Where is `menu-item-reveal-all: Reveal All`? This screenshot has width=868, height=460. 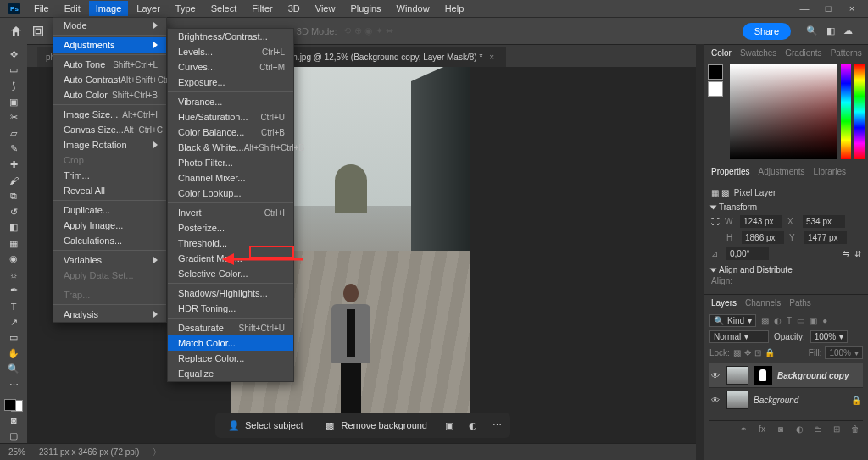 menu-item-reveal-all: Reveal All is located at coordinates (110, 191).